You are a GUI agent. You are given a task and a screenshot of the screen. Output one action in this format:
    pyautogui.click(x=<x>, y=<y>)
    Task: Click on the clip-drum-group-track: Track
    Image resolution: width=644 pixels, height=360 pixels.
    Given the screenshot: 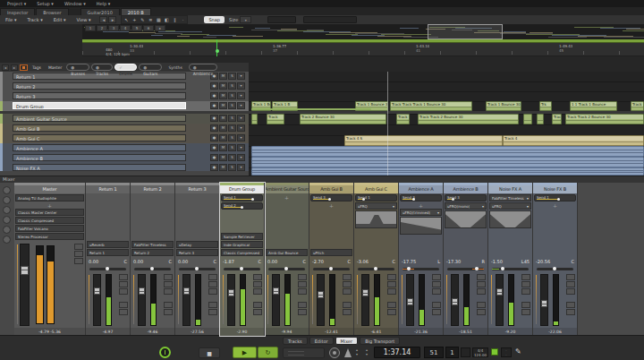 What is the action you would take?
    pyautogui.click(x=637, y=106)
    